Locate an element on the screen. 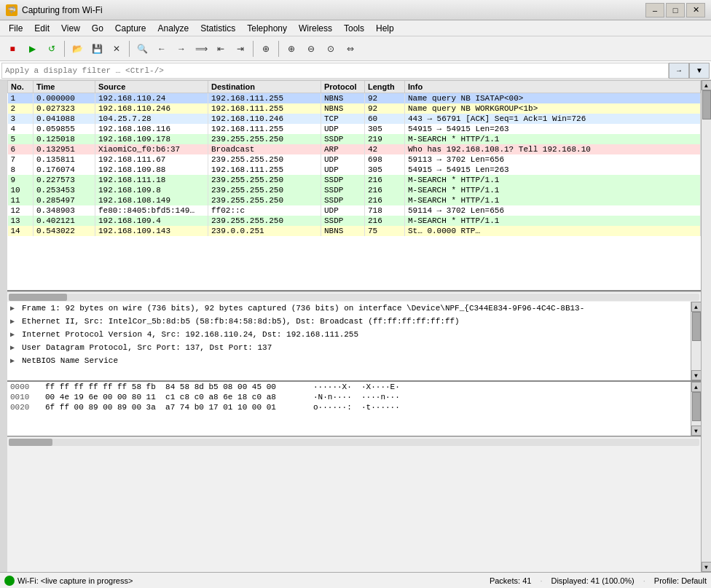  detail-scrollbar: ▲ ▼ is located at coordinates (696, 341).